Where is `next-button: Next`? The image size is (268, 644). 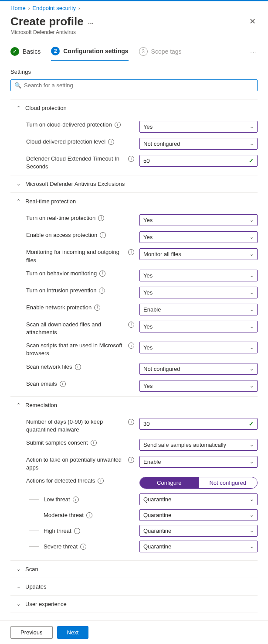 next-button: Next is located at coordinates (73, 633).